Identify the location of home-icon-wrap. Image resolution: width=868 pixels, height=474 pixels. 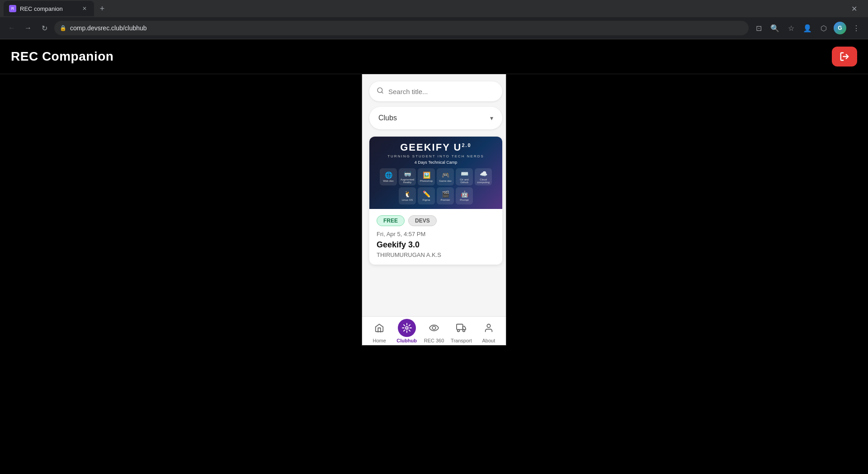
(379, 328).